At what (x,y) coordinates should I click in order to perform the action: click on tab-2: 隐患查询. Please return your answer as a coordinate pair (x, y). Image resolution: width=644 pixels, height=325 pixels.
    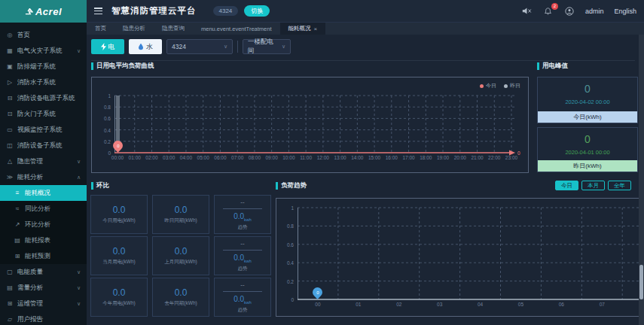
    Looking at the image, I should click on (173, 29).